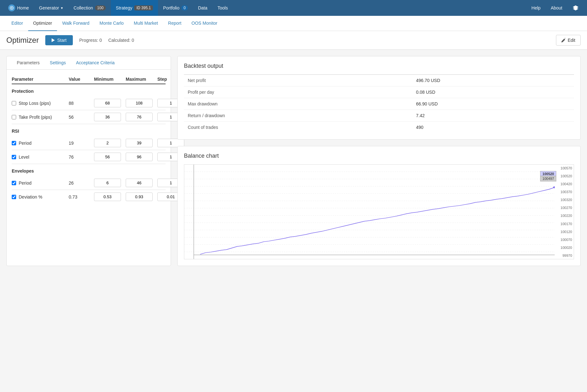  Describe the element at coordinates (108, 157) in the screenshot. I see `rsi-level-min` at that location.